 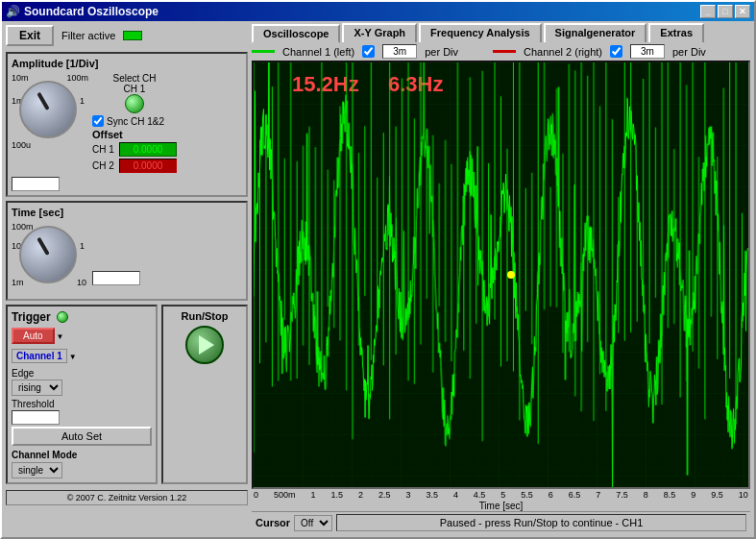 I want to click on titlebar-left: 🔊 Soundcard Oszilloscope, so click(x=83, y=12).